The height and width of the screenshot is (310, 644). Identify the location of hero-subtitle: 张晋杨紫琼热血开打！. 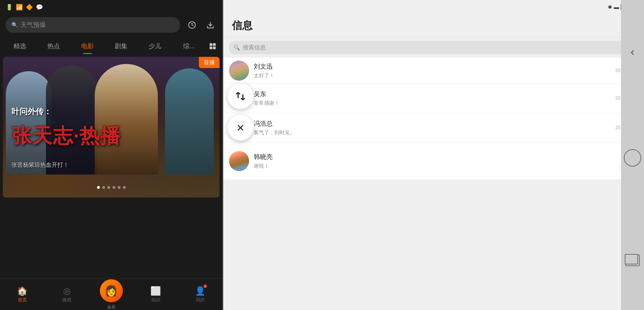
(40, 165).